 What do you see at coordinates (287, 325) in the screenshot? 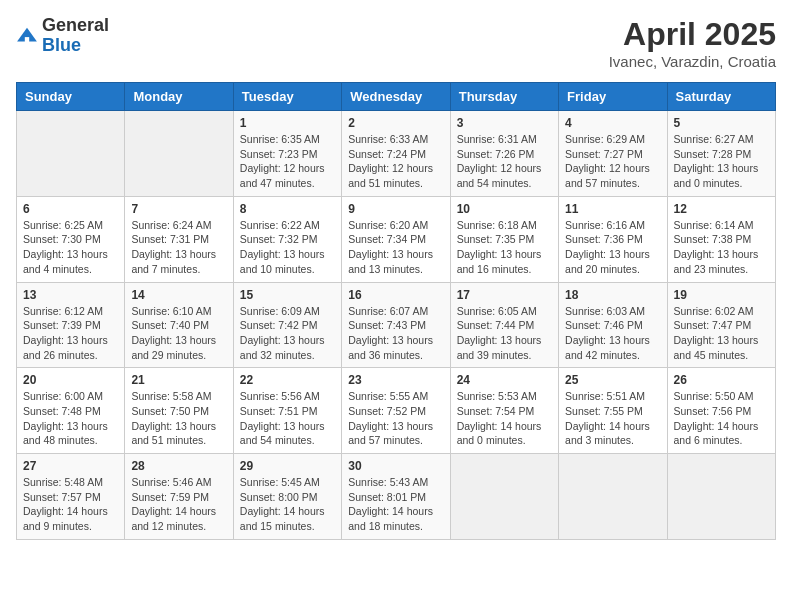
I see `calendar-cell: 15Sunrise: 6:09 AMSunset: 7:42 PMDayligh…` at bounding box center [287, 325].